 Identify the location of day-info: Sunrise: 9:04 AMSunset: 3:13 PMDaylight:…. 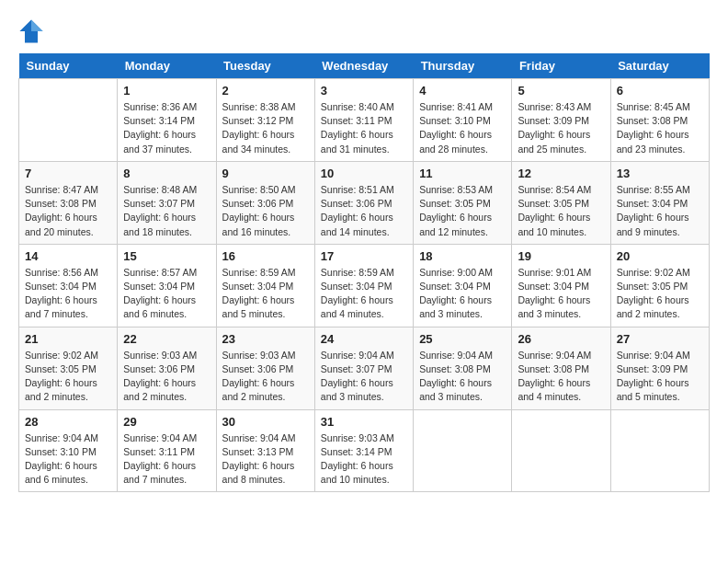
(266, 460).